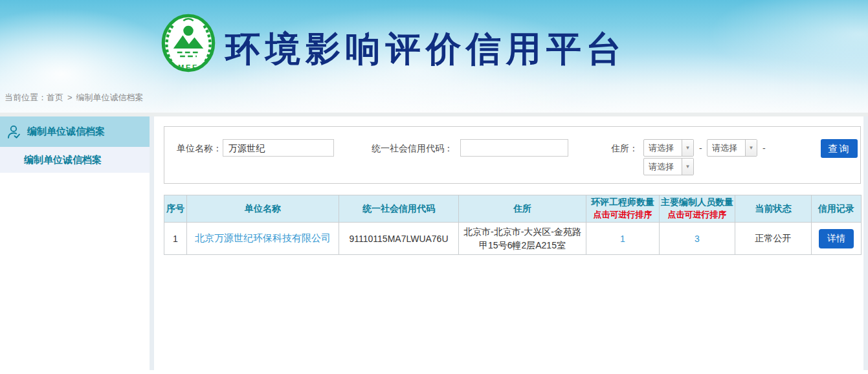 The width and height of the screenshot is (868, 374). Describe the element at coordinates (75, 132) in the screenshot. I see `sidebar-item-unit-credit-archive: 编制单位诚信档案` at that location.